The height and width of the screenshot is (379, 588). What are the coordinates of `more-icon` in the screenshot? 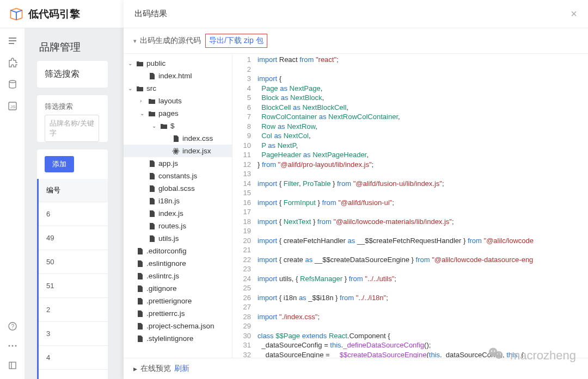 It's located at (13, 346).